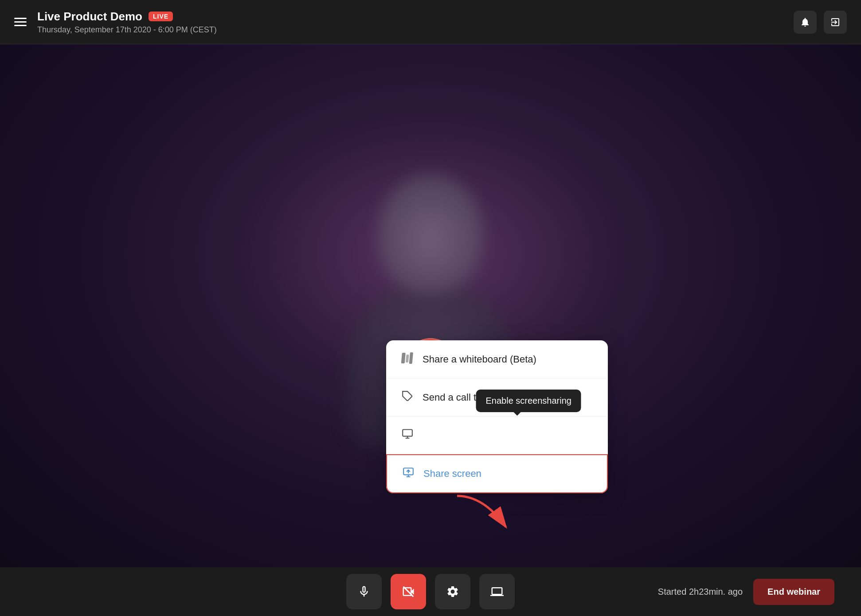 Image resolution: width=861 pixels, height=616 pixels. Describe the element at coordinates (835, 22) in the screenshot. I see `exit-button` at that location.